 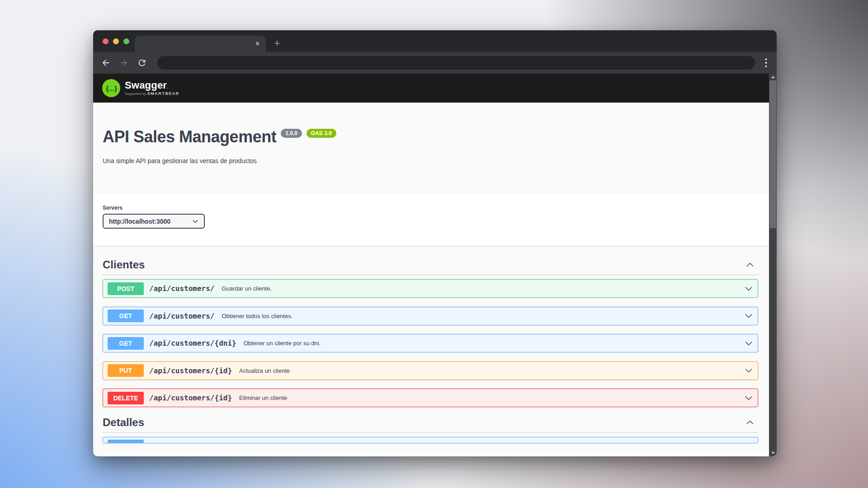 I want to click on api-description: Una simple API para gestionar las ventas…, so click(x=430, y=161).